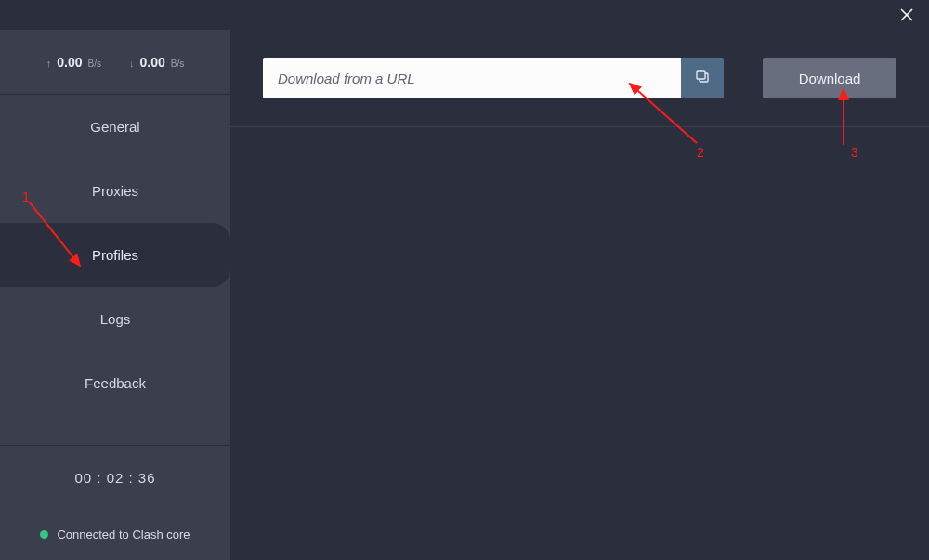 Image resolution: width=929 pixels, height=560 pixels. What do you see at coordinates (115, 383) in the screenshot?
I see `sidebar-item-feedback: Feedback` at bounding box center [115, 383].